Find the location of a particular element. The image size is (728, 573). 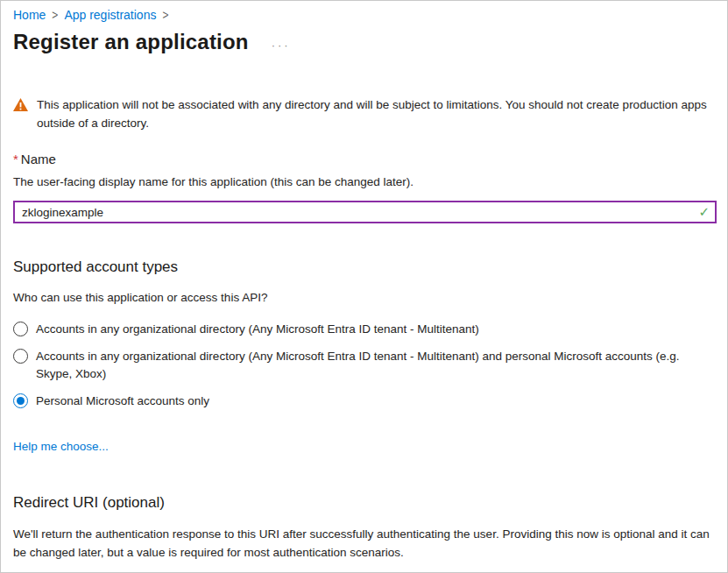

title-row: Register an application ··· is located at coordinates (364, 42).